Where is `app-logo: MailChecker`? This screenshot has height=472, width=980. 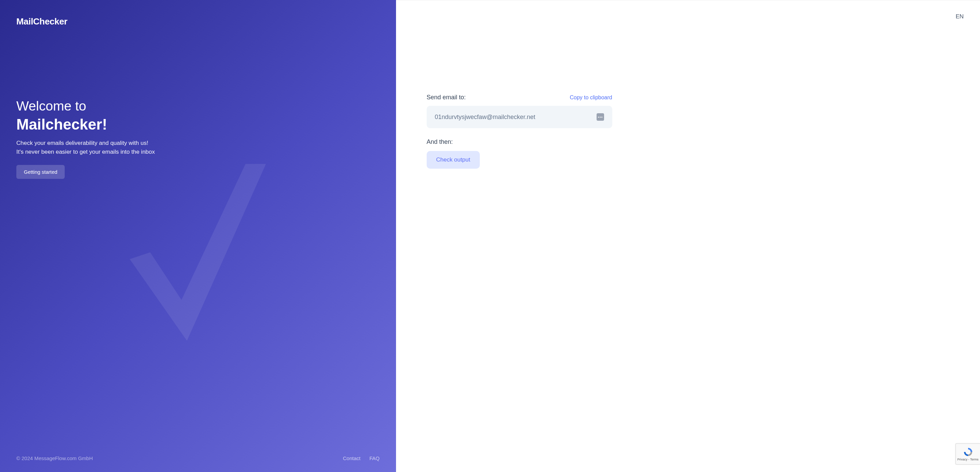
app-logo: MailChecker is located at coordinates (198, 22).